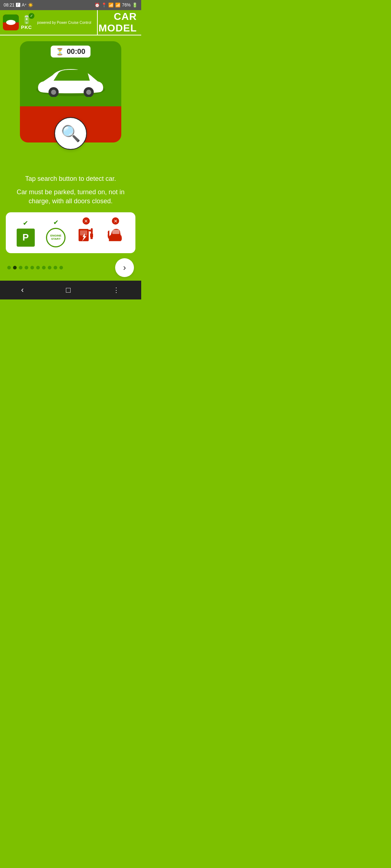 The image size is (391, 868). What do you see at coordinates (56, 222) in the screenshot?
I see `engine-check-icon: ✔` at bounding box center [56, 222].